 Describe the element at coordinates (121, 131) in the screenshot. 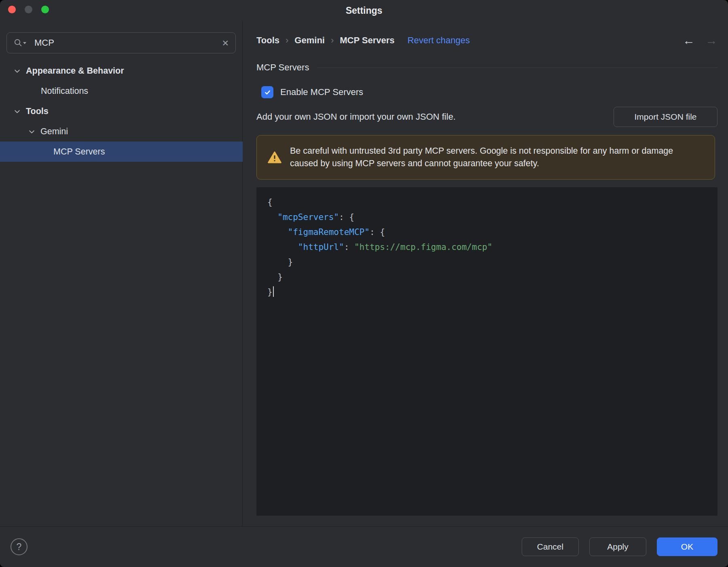

I see `tree-item-gemini: Gemini` at that location.